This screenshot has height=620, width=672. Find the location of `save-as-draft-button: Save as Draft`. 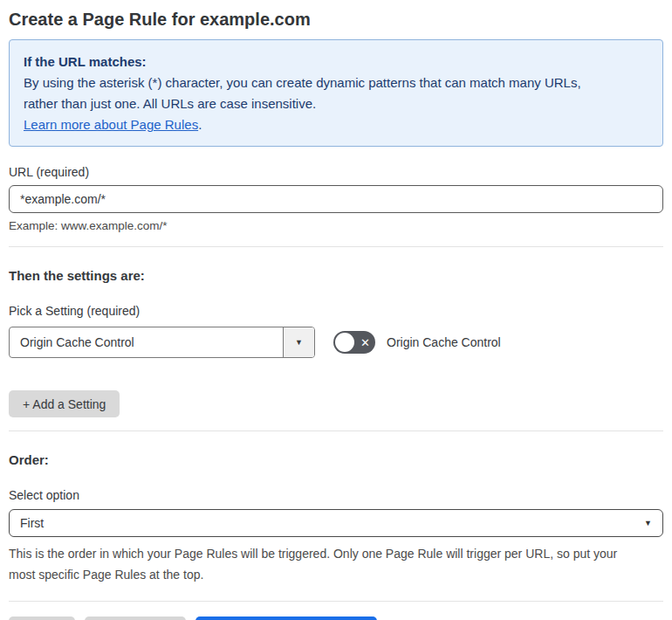

save-as-draft-button: Save as Draft is located at coordinates (136, 618).